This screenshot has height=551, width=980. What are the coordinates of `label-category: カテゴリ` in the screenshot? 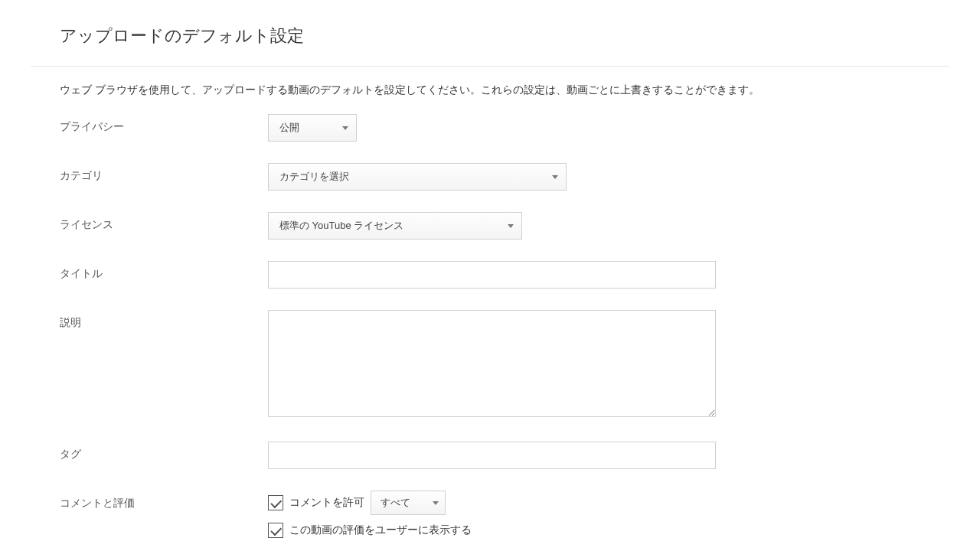 It's located at (164, 173).